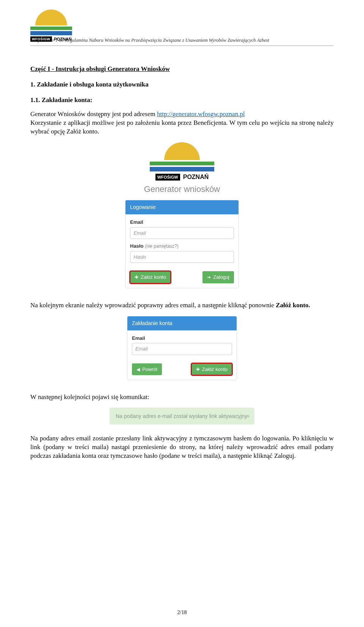 The width and height of the screenshot is (364, 627). I want to click on header-attachment-line: Załącznik nr 1 do Regulaminu Naboru Wnio…, so click(182, 42).